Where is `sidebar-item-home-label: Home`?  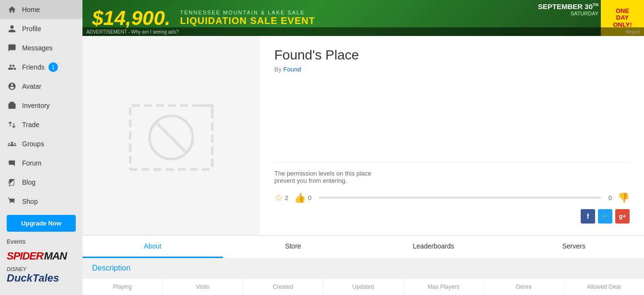 sidebar-item-home-label: Home is located at coordinates (31, 10).